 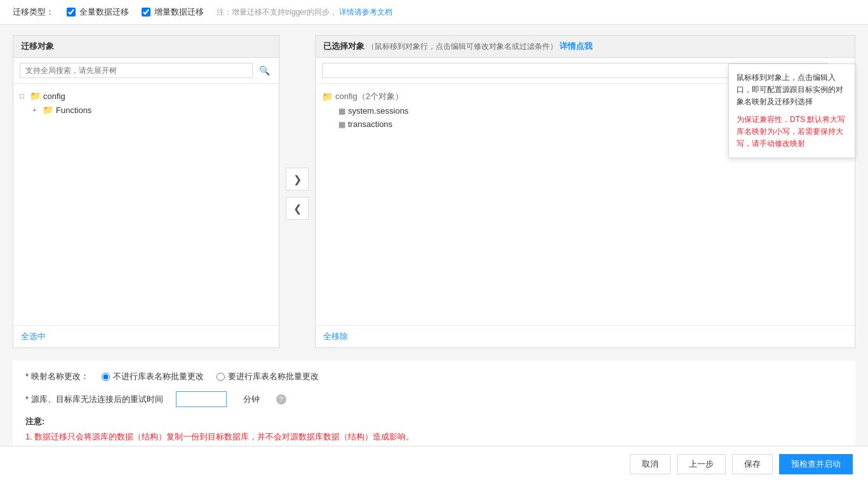 I want to click on right-panel-header-link: 详情点我, so click(x=576, y=46).